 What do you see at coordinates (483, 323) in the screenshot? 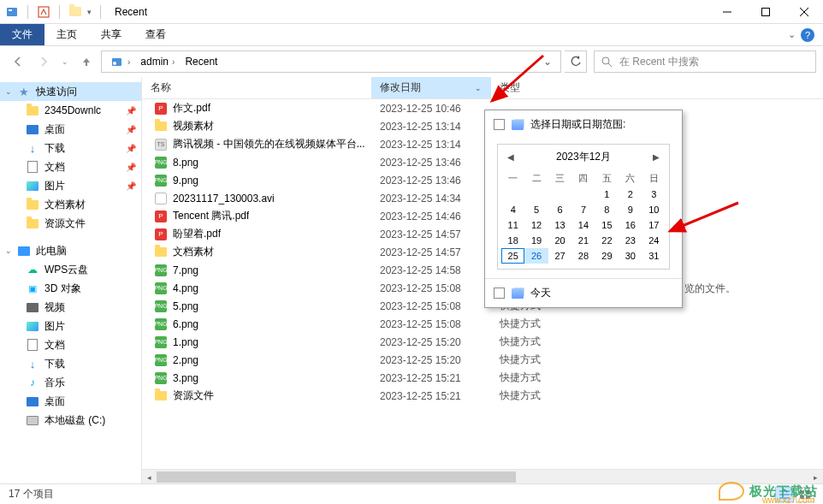
I see `table-row: PNG6.png2023-12-25 15:08快捷方式` at bounding box center [483, 323].